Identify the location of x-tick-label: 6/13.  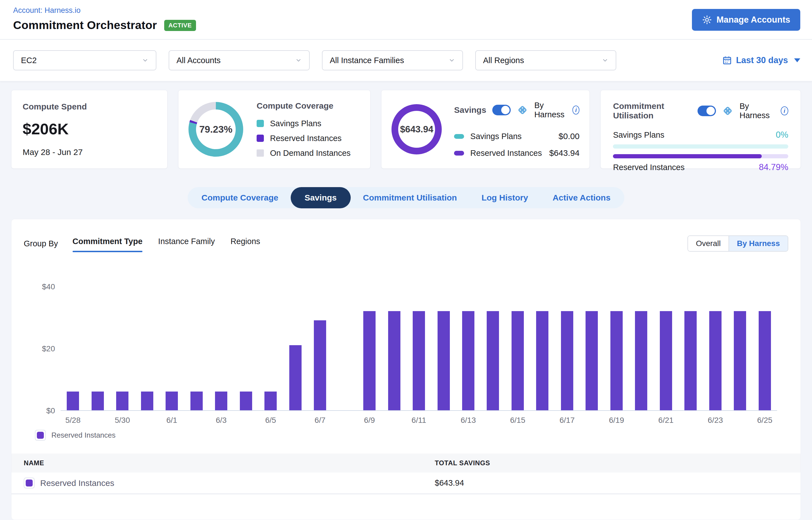
(469, 420).